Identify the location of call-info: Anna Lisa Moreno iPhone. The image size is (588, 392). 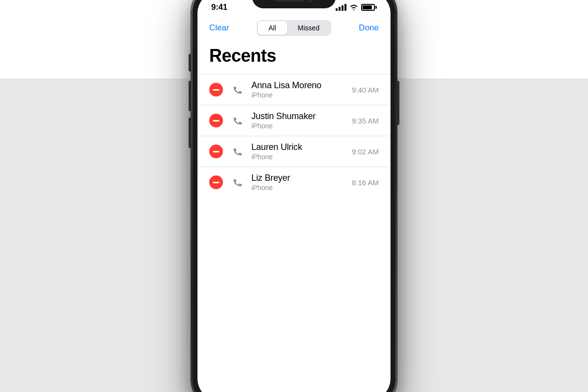
(302, 90).